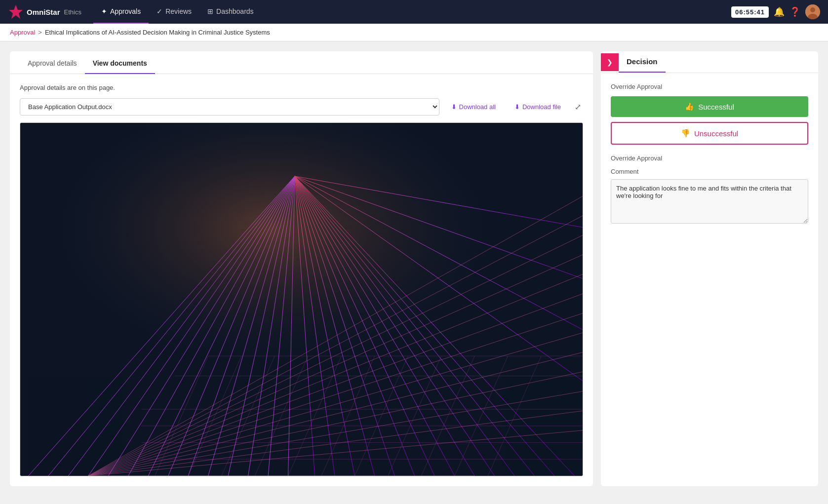 Image resolution: width=828 pixels, height=504 pixels. I want to click on notification-icon: 🔔, so click(779, 12).